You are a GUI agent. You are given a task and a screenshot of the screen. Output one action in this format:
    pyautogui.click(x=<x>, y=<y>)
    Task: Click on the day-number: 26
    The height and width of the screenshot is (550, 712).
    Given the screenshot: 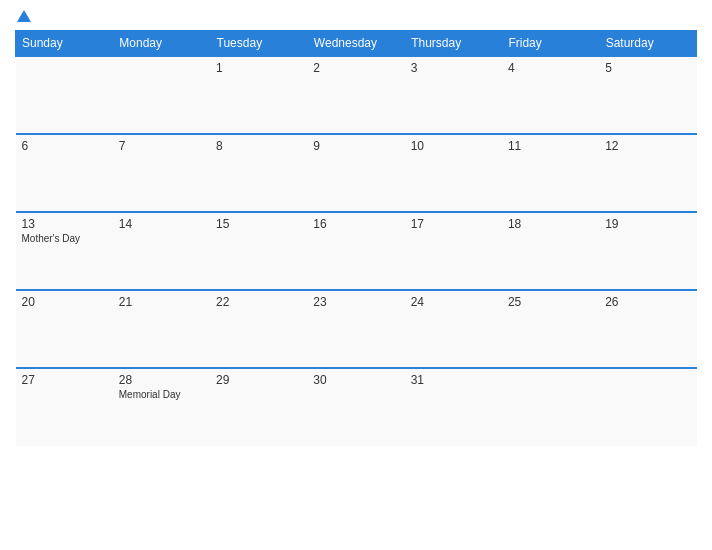 What is the action you would take?
    pyautogui.click(x=648, y=302)
    